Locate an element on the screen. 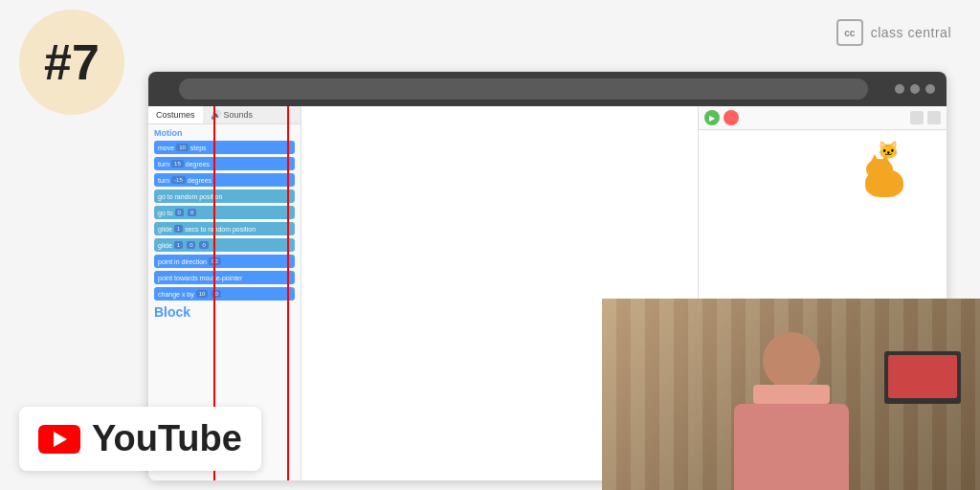  red-line-right is located at coordinates (288, 293).